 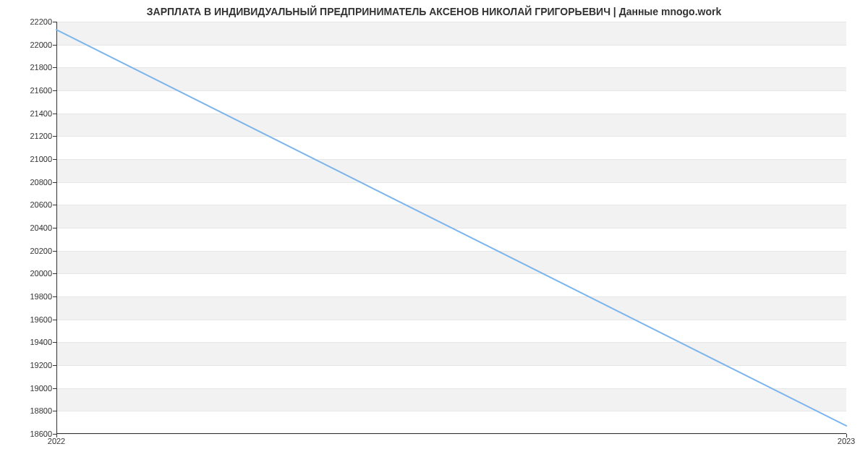 What do you see at coordinates (30, 434) in the screenshot?
I see `y-tick-label: 18600` at bounding box center [30, 434].